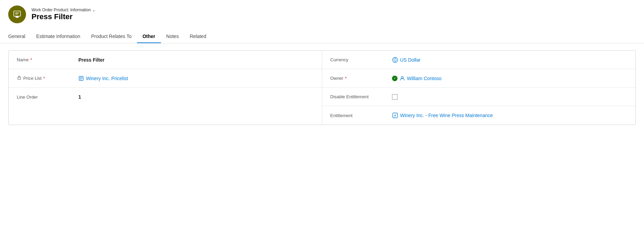 This screenshot has height=227, width=644. Describe the element at coordinates (395, 60) in the screenshot. I see `currency-icon` at that location.